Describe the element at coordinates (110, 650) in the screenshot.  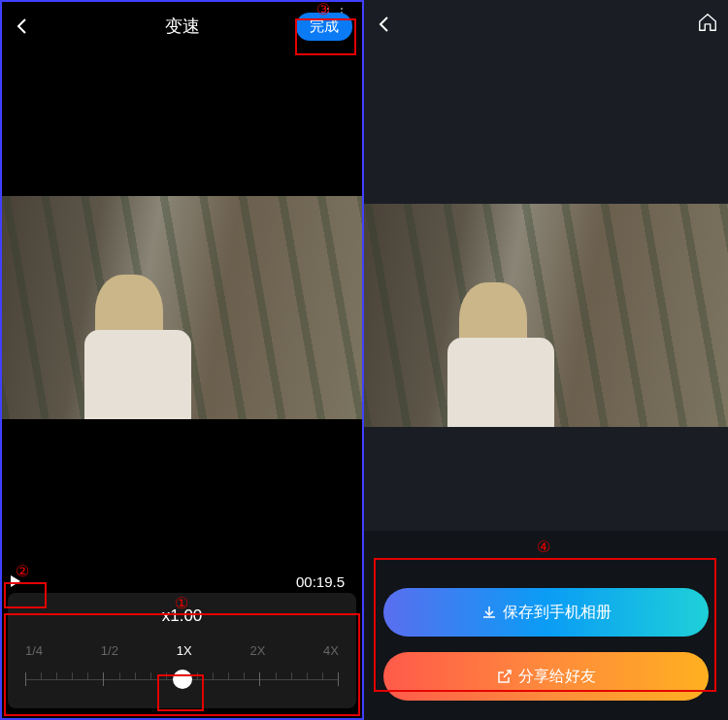
I see `speed-label: 1/2` at that location.